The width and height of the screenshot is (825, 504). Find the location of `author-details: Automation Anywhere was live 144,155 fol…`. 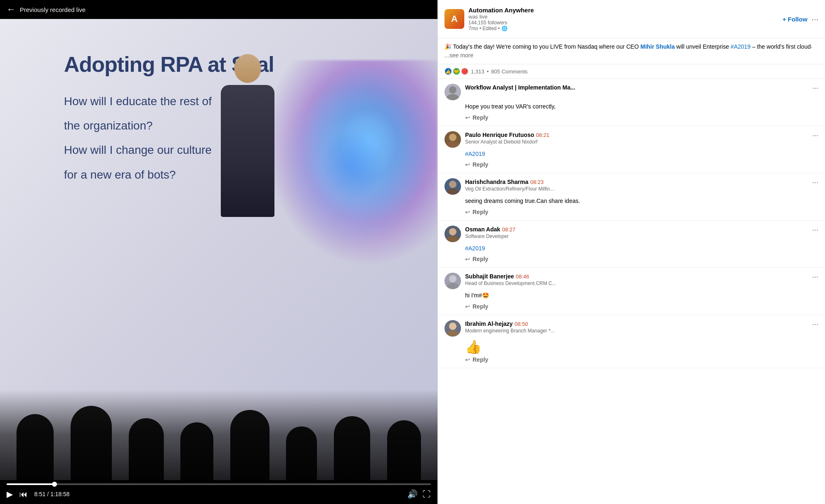

author-details: Automation Anywhere was live 144,155 fol… is located at coordinates (501, 19).